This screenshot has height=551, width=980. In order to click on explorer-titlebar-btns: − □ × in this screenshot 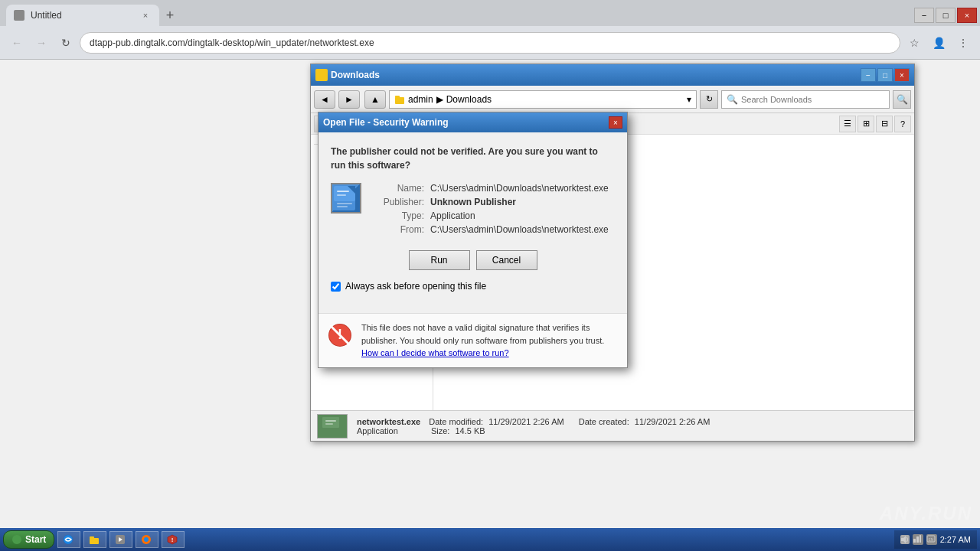, I will do `click(885, 75)`.